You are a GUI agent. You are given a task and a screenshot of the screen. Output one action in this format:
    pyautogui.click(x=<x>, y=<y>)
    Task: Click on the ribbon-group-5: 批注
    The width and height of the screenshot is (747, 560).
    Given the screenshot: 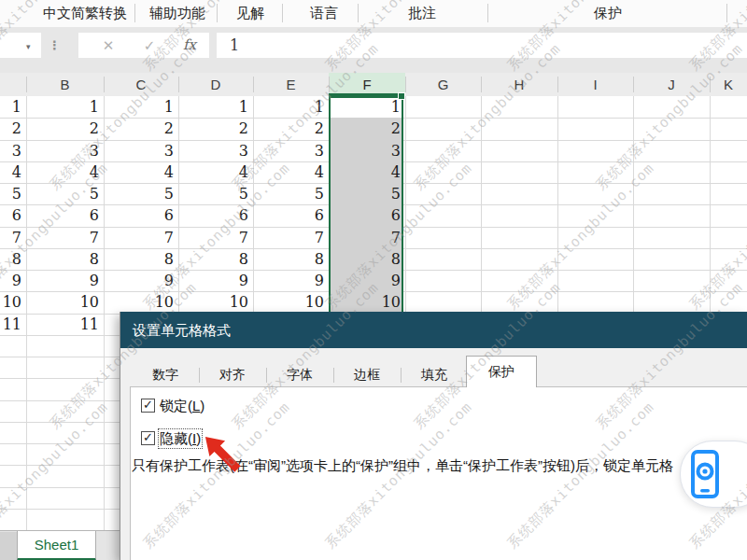 What is the action you would take?
    pyautogui.click(x=422, y=13)
    